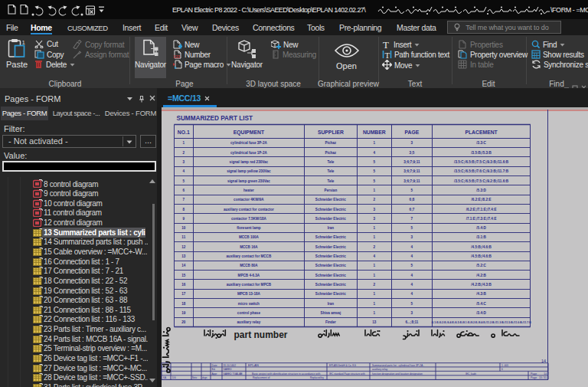 The height and width of the screenshot is (387, 588). Describe the element at coordinates (184, 238) in the screenshot. I see `svg-text: 11` at that location.